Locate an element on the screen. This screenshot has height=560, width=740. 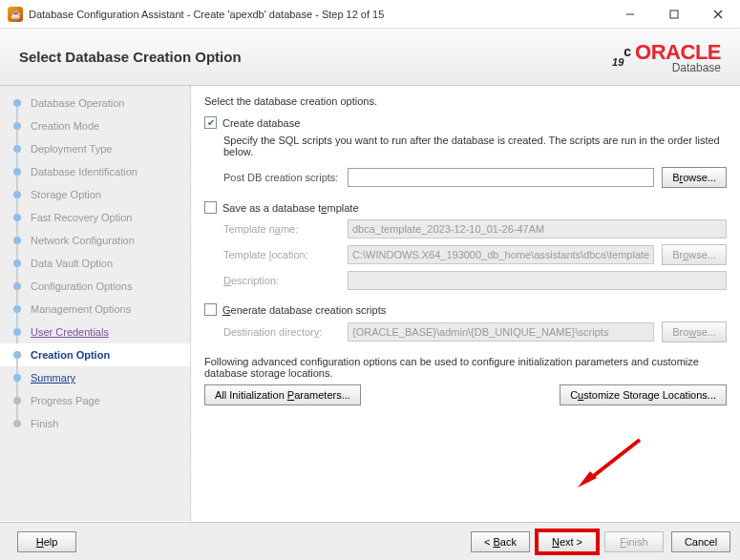
finish-button: Finish is located at coordinates (634, 542).